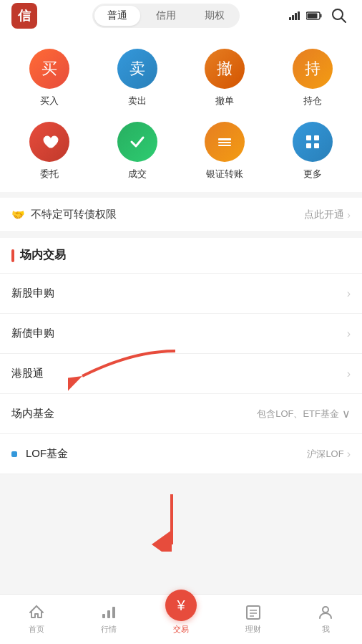  Describe the element at coordinates (180, 606) in the screenshot. I see `trade-icon: ¥` at that location.